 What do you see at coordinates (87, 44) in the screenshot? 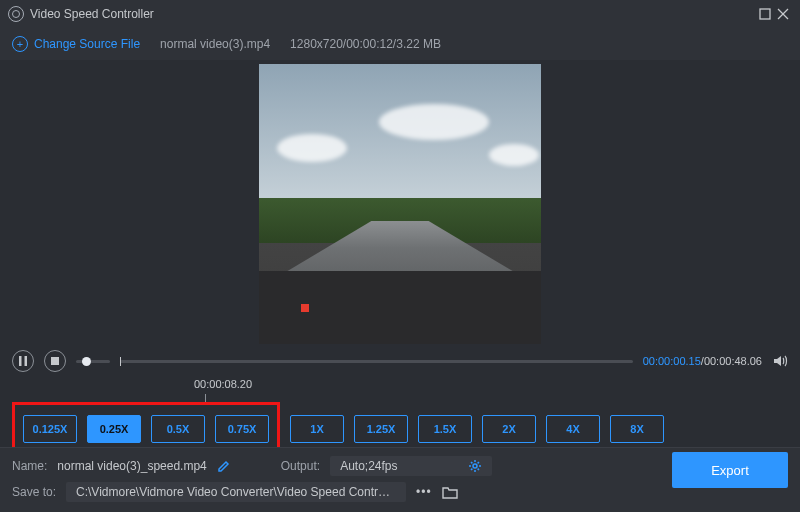
I see `change-source-label: Change Source File` at bounding box center [87, 44].